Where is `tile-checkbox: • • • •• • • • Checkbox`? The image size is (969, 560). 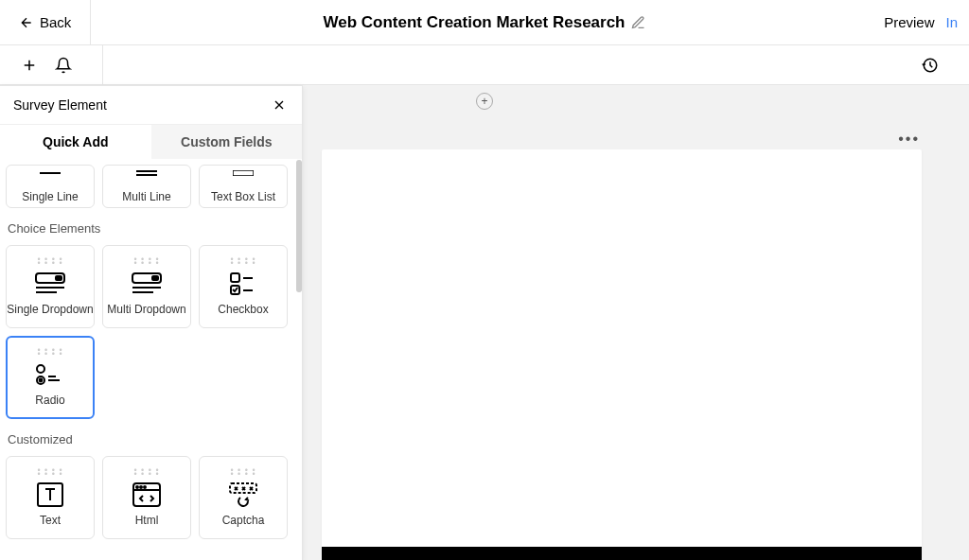
tile-checkbox: • • • •• • • • Checkbox is located at coordinates (243, 287).